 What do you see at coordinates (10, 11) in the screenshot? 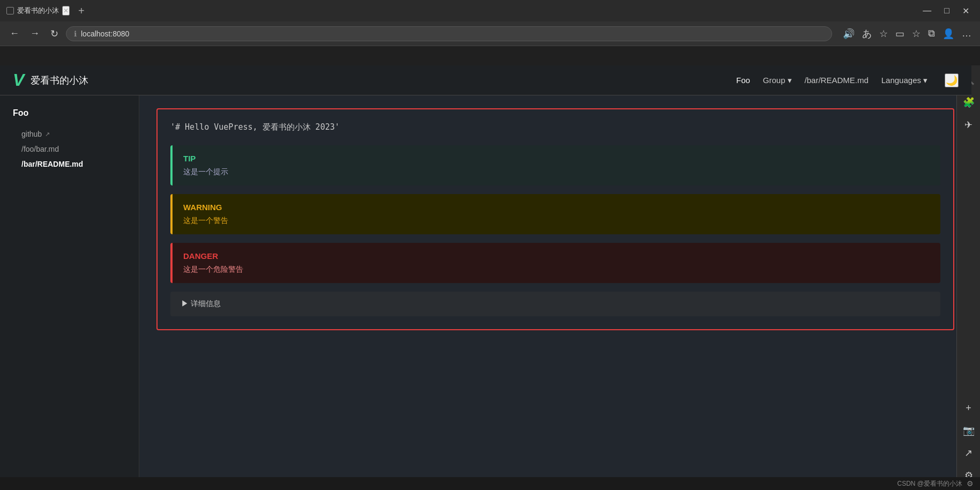
I see `tab-icon` at bounding box center [10, 11].